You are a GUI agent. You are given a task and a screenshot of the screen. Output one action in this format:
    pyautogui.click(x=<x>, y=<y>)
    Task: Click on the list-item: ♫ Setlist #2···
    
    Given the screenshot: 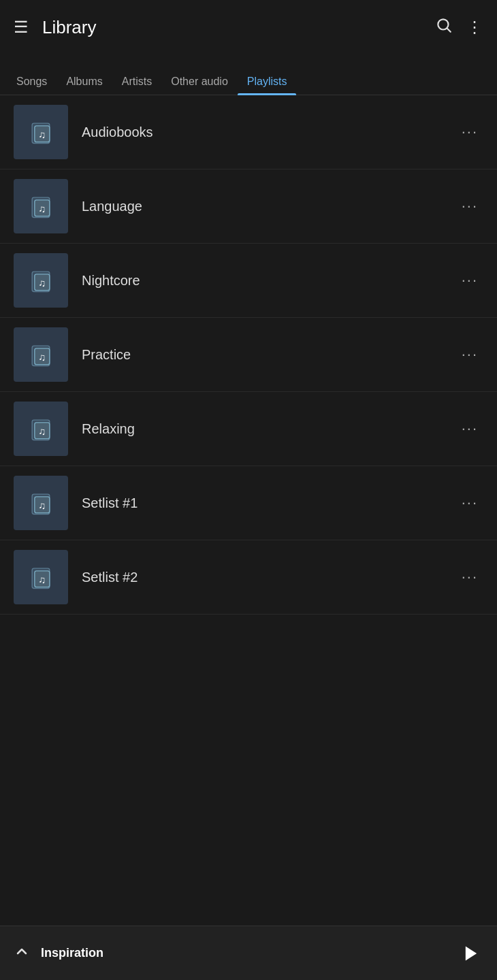 What is the action you would take?
    pyautogui.click(x=248, y=577)
    